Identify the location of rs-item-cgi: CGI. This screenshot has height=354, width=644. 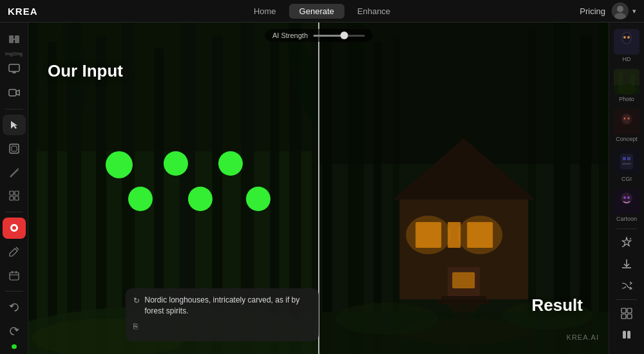
(627, 165).